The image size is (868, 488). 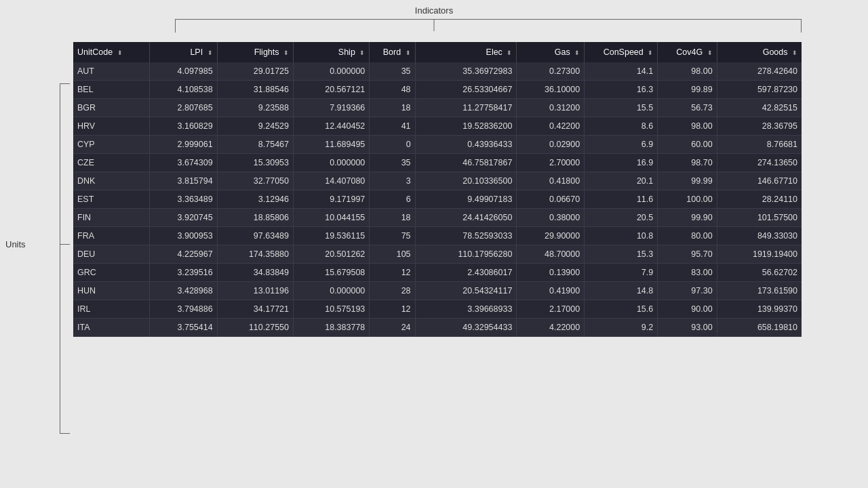 What do you see at coordinates (760, 163) in the screenshot?
I see `cell-5-9: 274.13650` at bounding box center [760, 163].